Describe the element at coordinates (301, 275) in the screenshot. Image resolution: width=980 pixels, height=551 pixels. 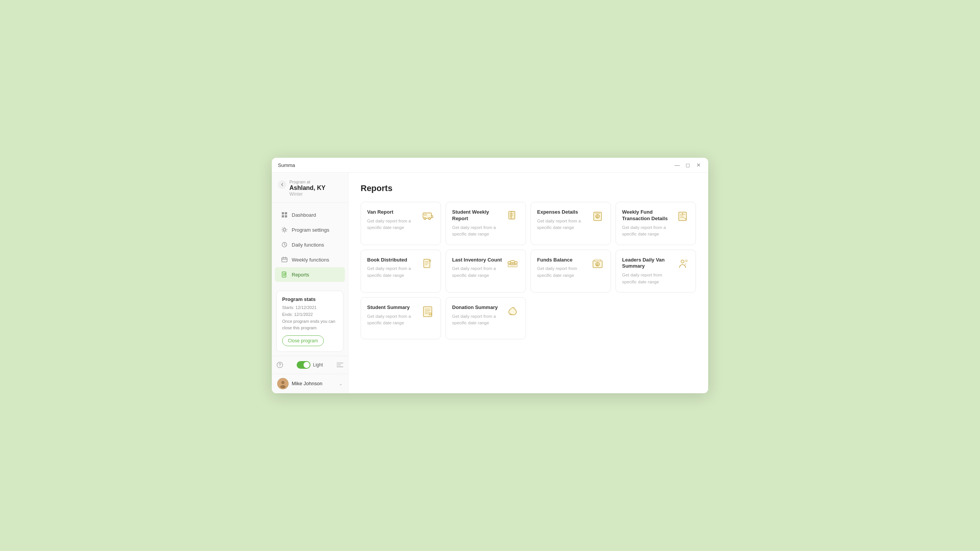
I see `sidebar-item-reports-label: Reports` at that location.